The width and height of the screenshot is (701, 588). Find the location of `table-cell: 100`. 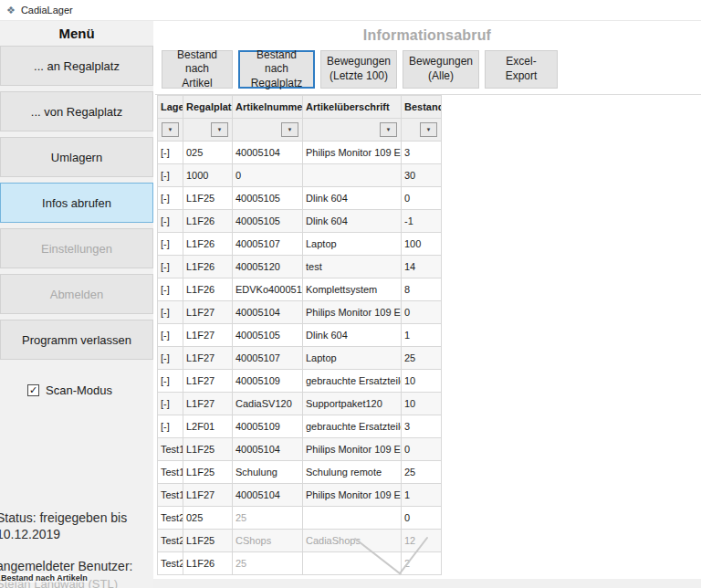

table-cell: 100 is located at coordinates (422, 245).